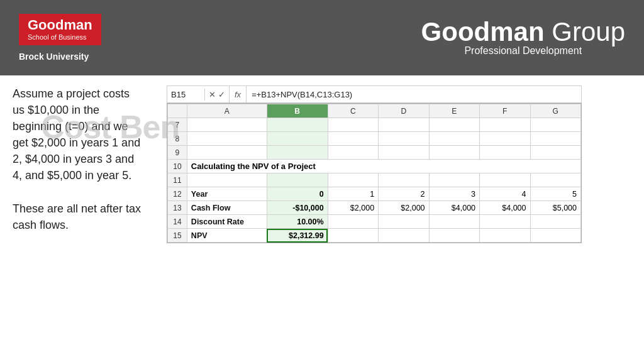 This screenshot has width=644, height=362. Describe the element at coordinates (505, 111) in the screenshot. I see `col-header-f: F` at that location.